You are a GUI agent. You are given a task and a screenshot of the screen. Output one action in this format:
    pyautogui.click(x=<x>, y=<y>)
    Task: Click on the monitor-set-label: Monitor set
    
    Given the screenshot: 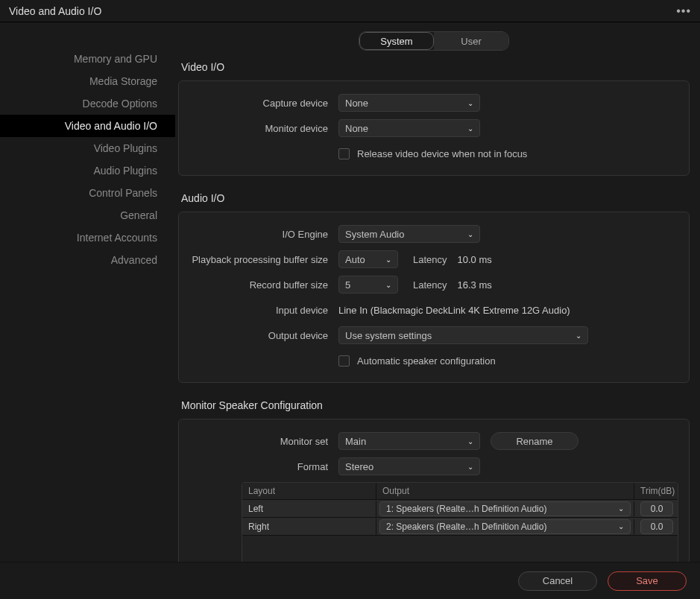 What is the action you would take?
    pyautogui.click(x=264, y=441)
    